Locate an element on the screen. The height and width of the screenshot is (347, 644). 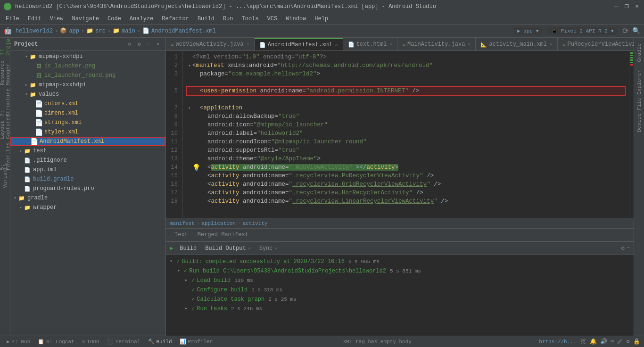
status-tab-terminal: ⬛ Terminal is located at coordinates (124, 341).